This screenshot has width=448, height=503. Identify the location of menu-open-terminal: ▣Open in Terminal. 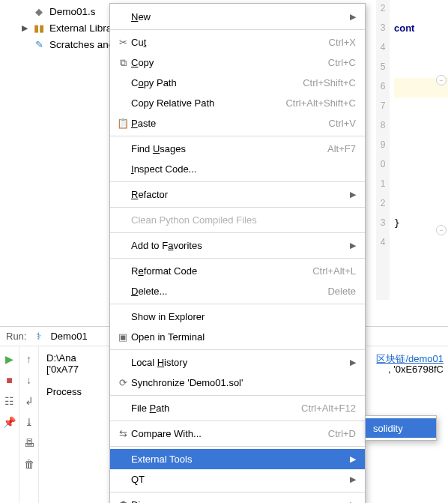
(237, 337).